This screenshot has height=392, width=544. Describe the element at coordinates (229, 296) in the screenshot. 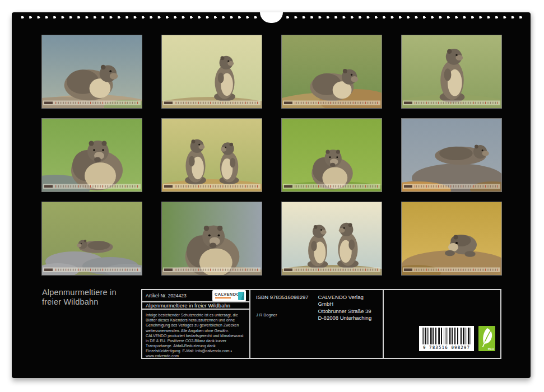

I see `calvendo-logo: CALVENDO` at that location.